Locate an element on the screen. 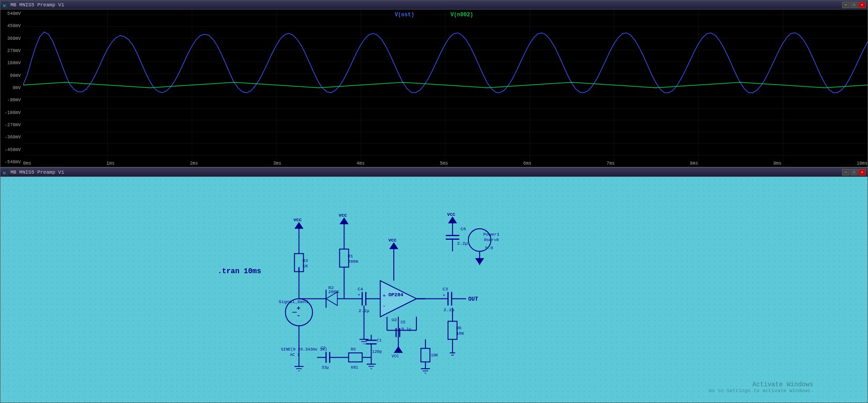 Image resolution: width=868 pixels, height=403 pixels. activate-windows-watermark: Activate Windows Go to Settings to activ… is located at coordinates (761, 387).